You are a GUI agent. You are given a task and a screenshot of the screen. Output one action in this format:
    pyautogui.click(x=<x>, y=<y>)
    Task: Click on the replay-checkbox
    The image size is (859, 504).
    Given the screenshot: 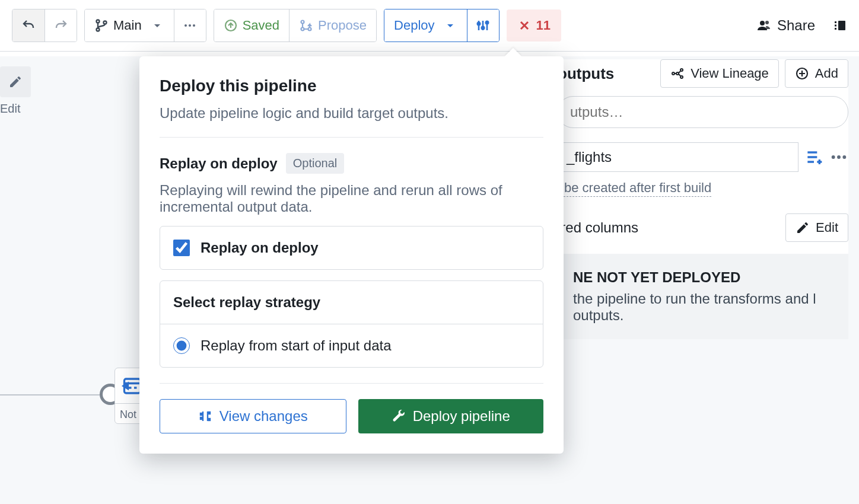 What is the action you would take?
    pyautogui.click(x=182, y=248)
    